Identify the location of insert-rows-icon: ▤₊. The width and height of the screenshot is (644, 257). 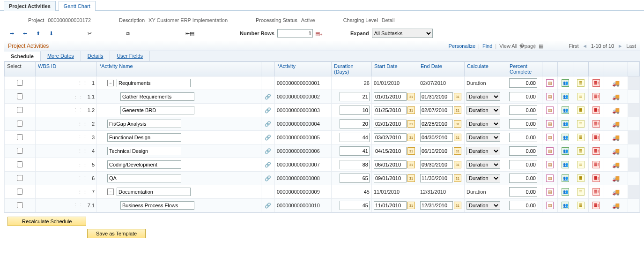
(319, 33).